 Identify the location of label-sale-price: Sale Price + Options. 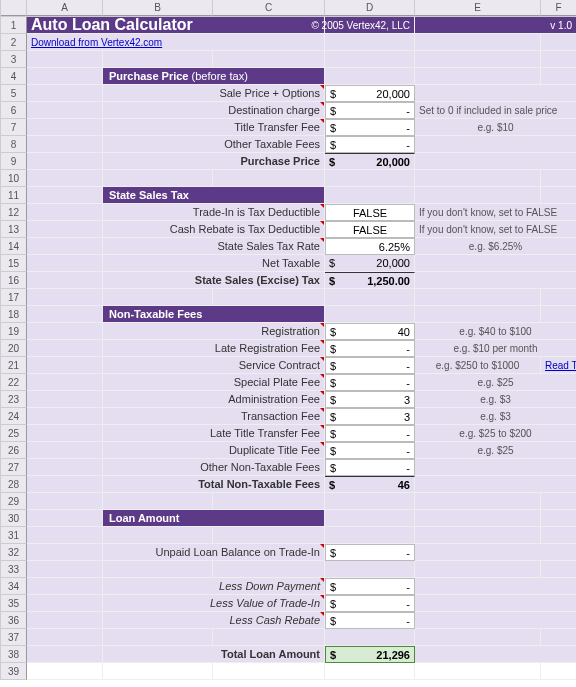
(214, 94).